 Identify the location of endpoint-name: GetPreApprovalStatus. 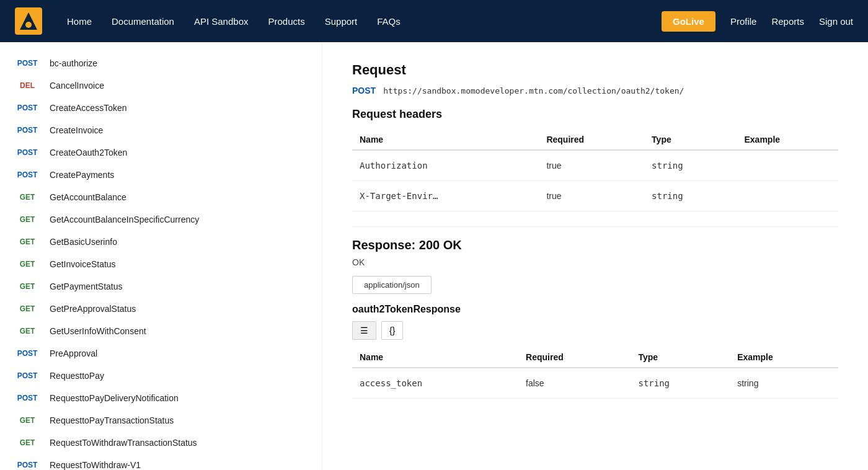
(93, 309).